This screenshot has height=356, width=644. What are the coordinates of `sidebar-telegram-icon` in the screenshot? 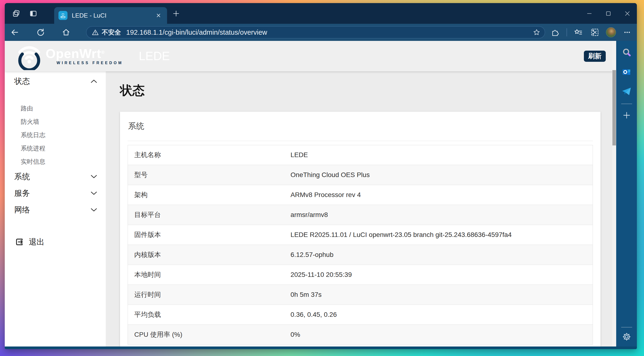 It's located at (626, 92).